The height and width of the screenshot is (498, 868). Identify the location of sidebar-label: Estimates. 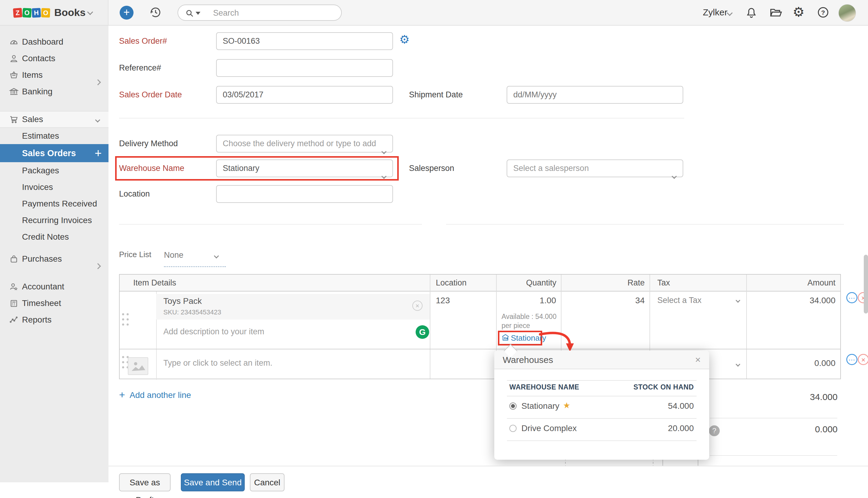
(40, 136).